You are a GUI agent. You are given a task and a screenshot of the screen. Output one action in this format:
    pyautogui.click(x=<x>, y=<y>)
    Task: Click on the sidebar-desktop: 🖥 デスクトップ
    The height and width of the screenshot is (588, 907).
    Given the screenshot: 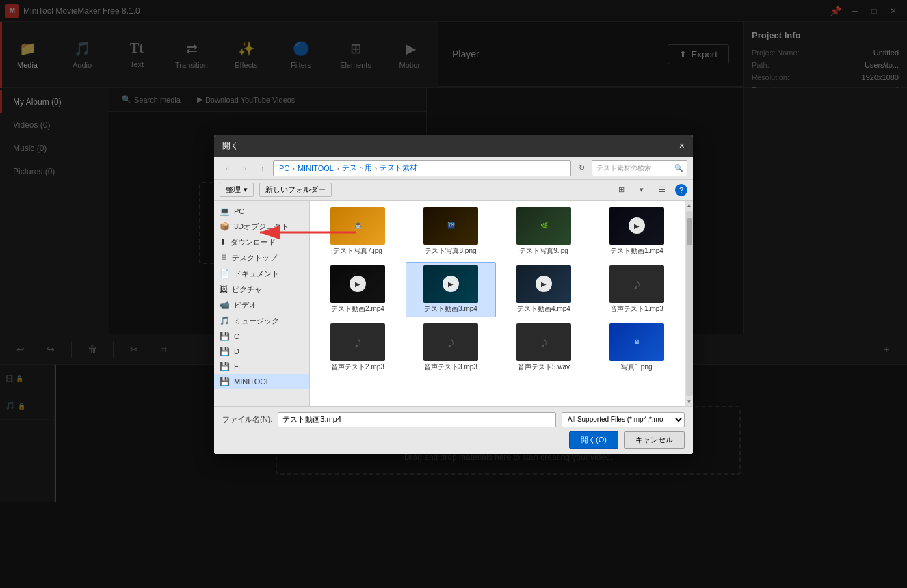 What is the action you would take?
    pyautogui.click(x=261, y=258)
    